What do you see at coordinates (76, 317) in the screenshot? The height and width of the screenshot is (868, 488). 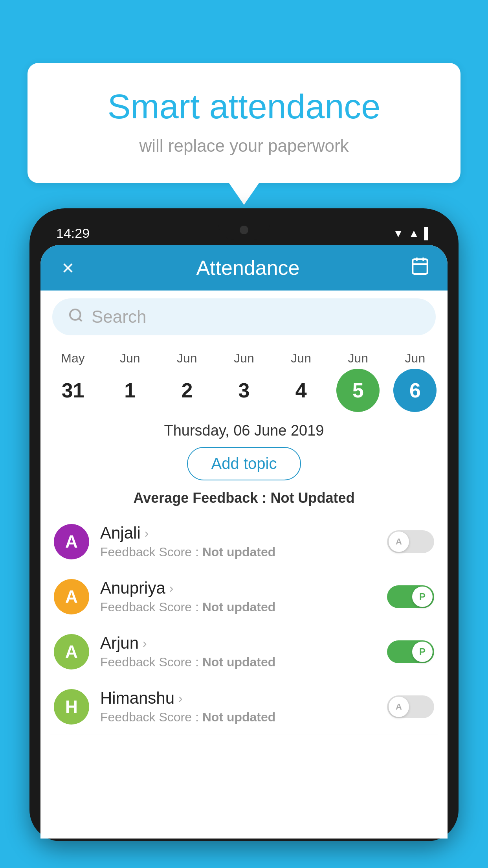 I see `search-icon` at bounding box center [76, 317].